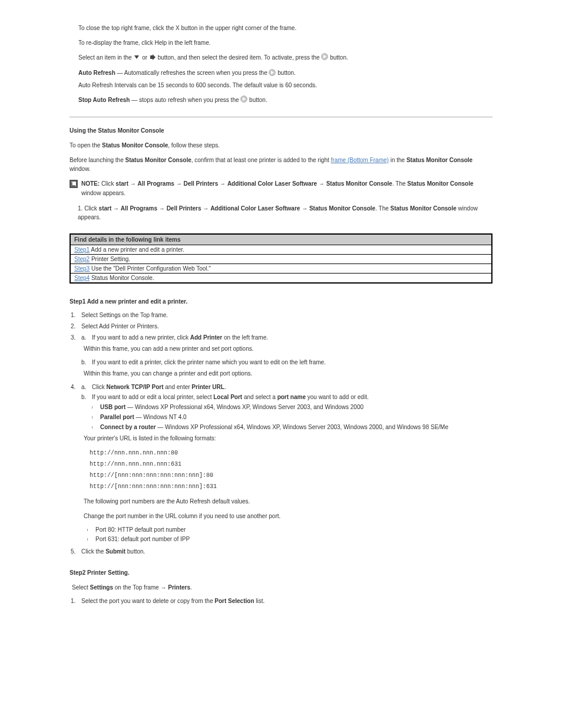 The image size is (562, 728). Describe the element at coordinates (281, 239) in the screenshot. I see `table-header: Find details in the following link items` at that location.